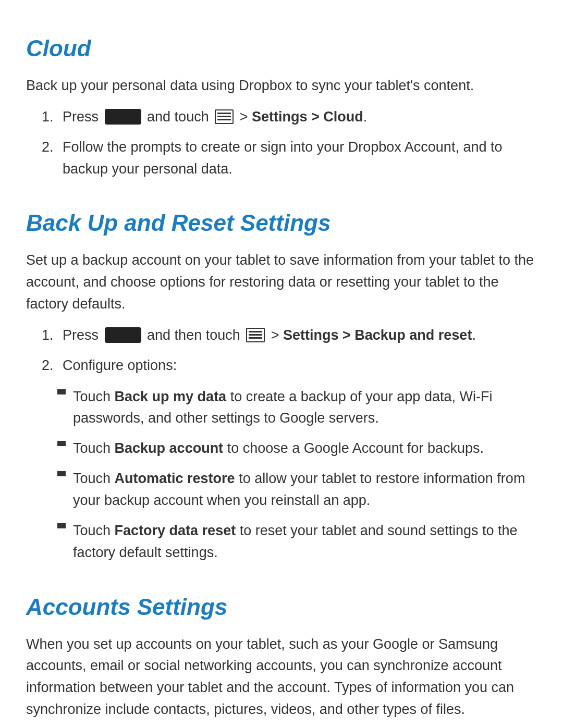 This screenshot has width=563, height=728. I want to click on backup-bullet-1: Touch Back up my data to create a backup…, so click(297, 408).